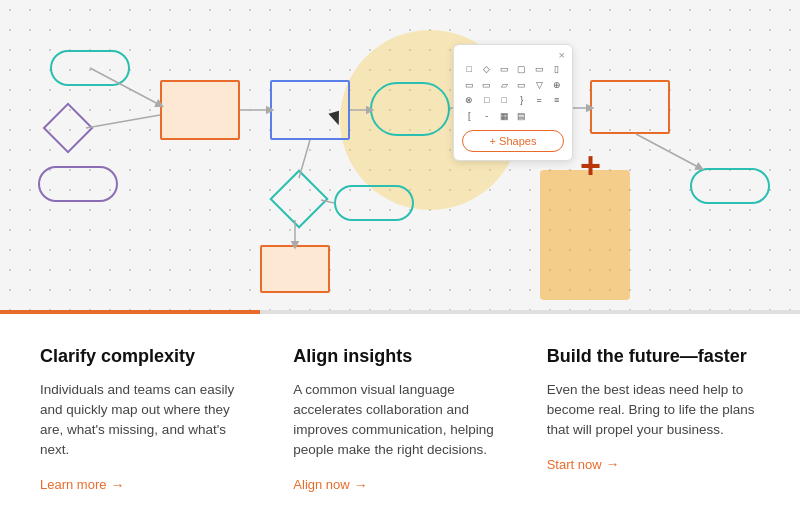 The width and height of the screenshot is (800, 513). Describe the element at coordinates (574, 464) in the screenshot. I see `start-now-text: Start now` at that location.